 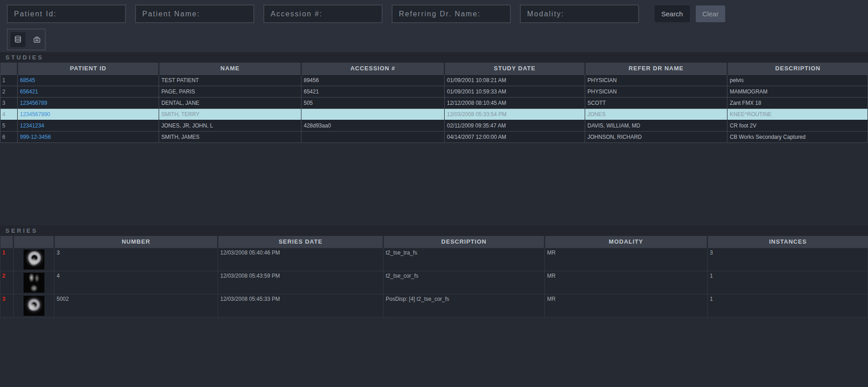 What do you see at coordinates (373, 125) in the screenshot?
I see `cell-accession: 428d93aa0` at bounding box center [373, 125].